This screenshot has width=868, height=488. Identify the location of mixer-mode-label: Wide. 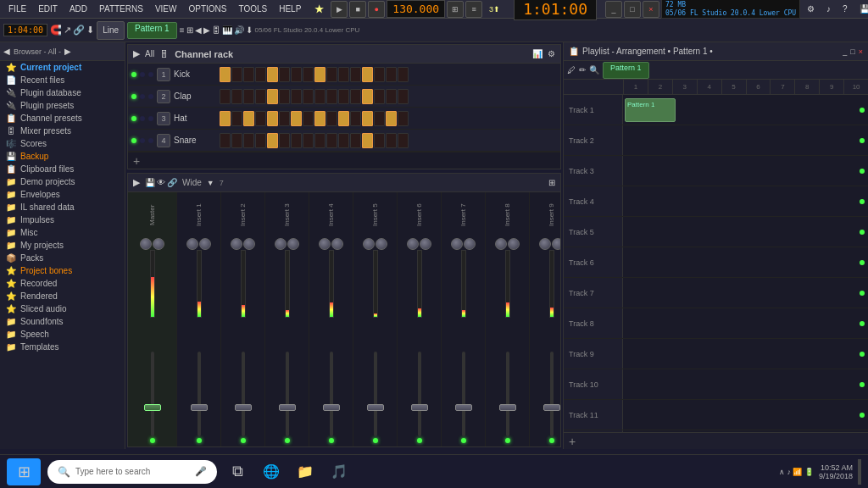
(192, 183).